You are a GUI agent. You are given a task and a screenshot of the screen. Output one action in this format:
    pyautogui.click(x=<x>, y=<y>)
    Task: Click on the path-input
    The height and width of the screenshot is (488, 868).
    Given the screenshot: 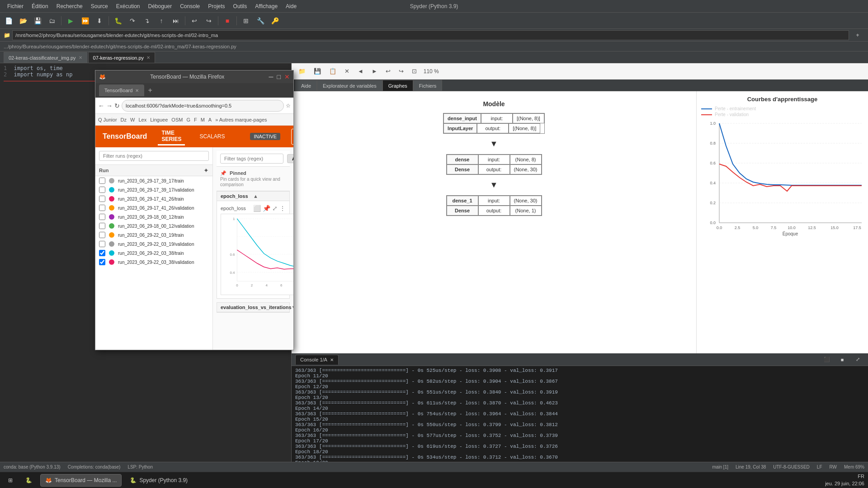 What is the action you would take?
    pyautogui.click(x=430, y=35)
    